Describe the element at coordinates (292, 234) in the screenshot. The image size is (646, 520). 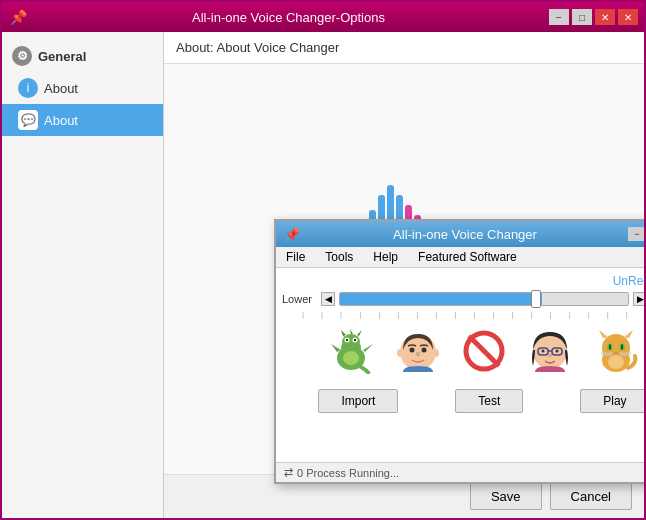
I see `inner-pin-icon: 📌` at that location.